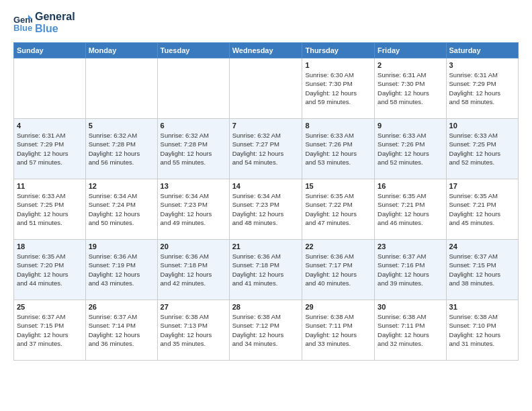  Describe the element at coordinates (339, 65) in the screenshot. I see `day-number: 1` at that location.